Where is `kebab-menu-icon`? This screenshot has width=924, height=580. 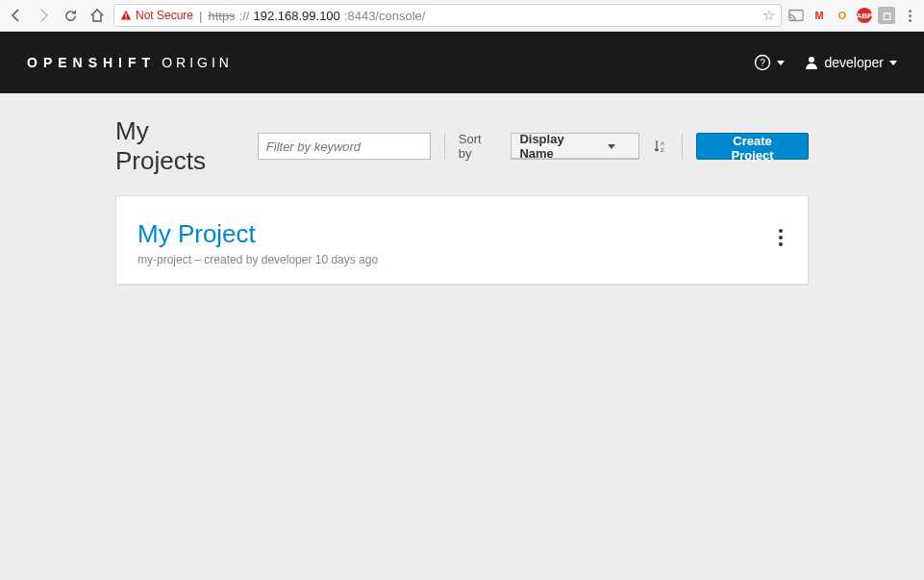
kebab-menu-icon is located at coordinates (781, 238).